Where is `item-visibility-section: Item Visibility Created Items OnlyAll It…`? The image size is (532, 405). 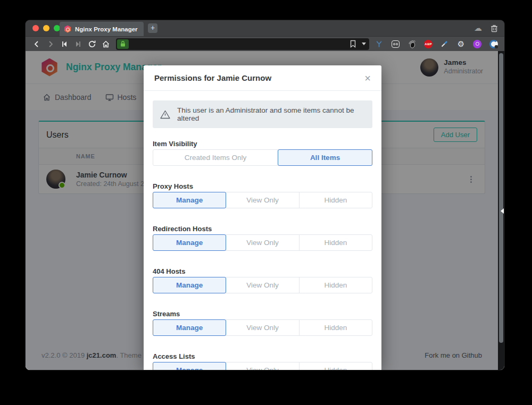 item-visibility-section: Item Visibility Created Items OnlyAll It… is located at coordinates (263, 153).